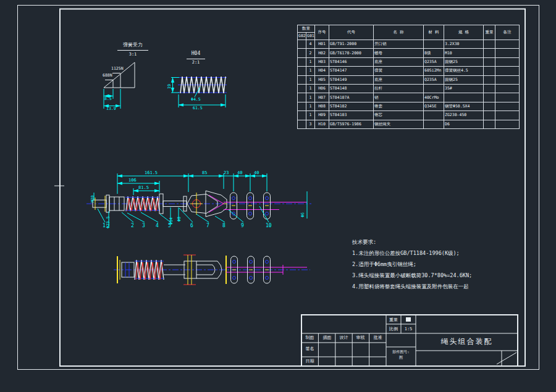 The image size is (556, 392). I want to click on spring-wire-dia-label: Φ4.5, so click(196, 100).